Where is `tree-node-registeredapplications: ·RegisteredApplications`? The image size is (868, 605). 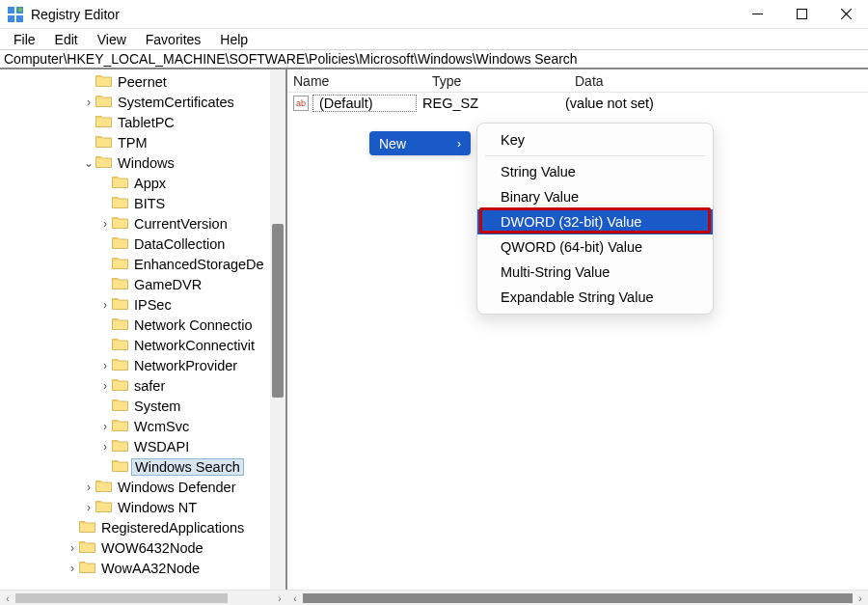
tree-node-registeredapplications: ·RegisteredApplications is located at coordinates (143, 527).